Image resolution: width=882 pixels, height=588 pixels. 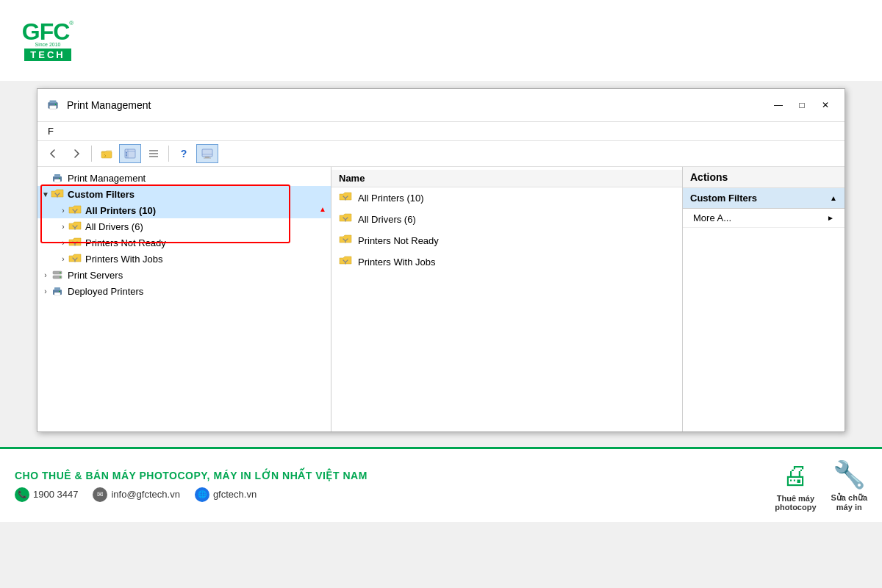 What do you see at coordinates (802, 105) in the screenshot?
I see `maximize-button: □` at bounding box center [802, 105].